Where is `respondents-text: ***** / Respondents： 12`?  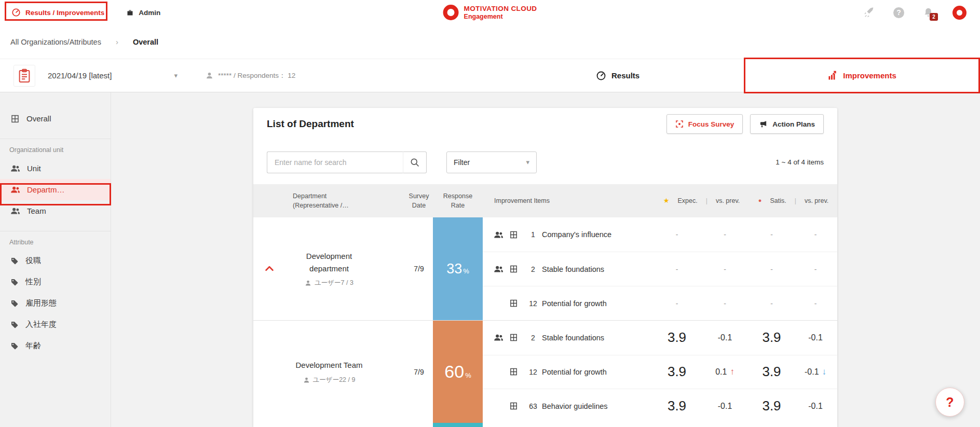 respondents-text: ***** / Respondents： 12 is located at coordinates (256, 76).